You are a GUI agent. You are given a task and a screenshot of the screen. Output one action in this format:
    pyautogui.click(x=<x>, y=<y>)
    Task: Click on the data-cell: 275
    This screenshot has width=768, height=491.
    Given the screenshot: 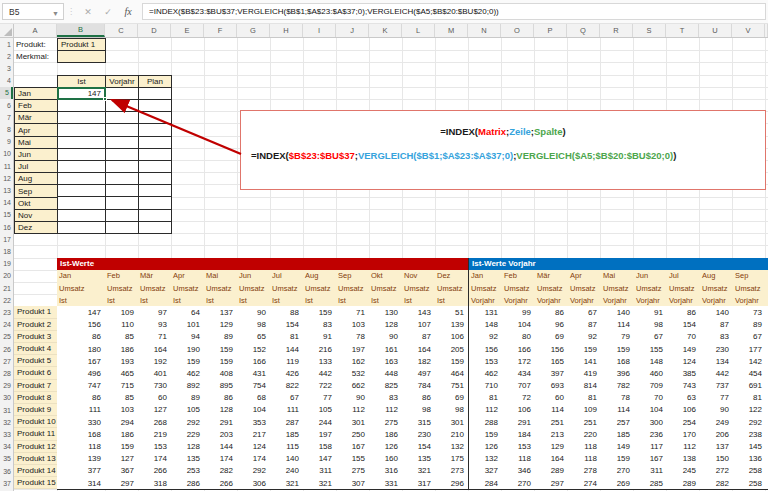 What is the action you would take?
    pyautogui.click(x=352, y=471)
    